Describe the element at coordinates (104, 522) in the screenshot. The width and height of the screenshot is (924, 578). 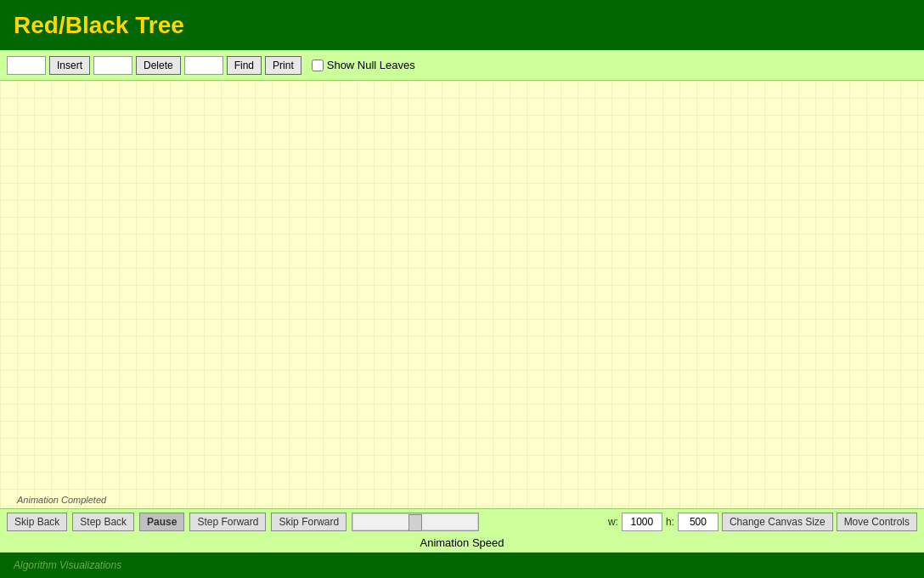
I see `step-back-button: Step Back` at that location.